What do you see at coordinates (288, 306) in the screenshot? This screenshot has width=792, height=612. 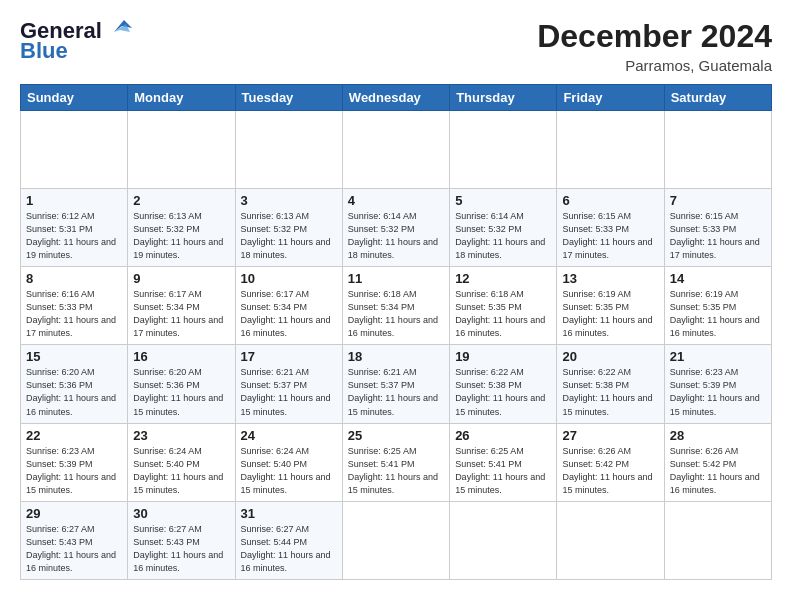 I see `calendar-cell: 10Sunrise: 6:17 AMSunset: 5:34 PMDayligh…` at bounding box center [288, 306].